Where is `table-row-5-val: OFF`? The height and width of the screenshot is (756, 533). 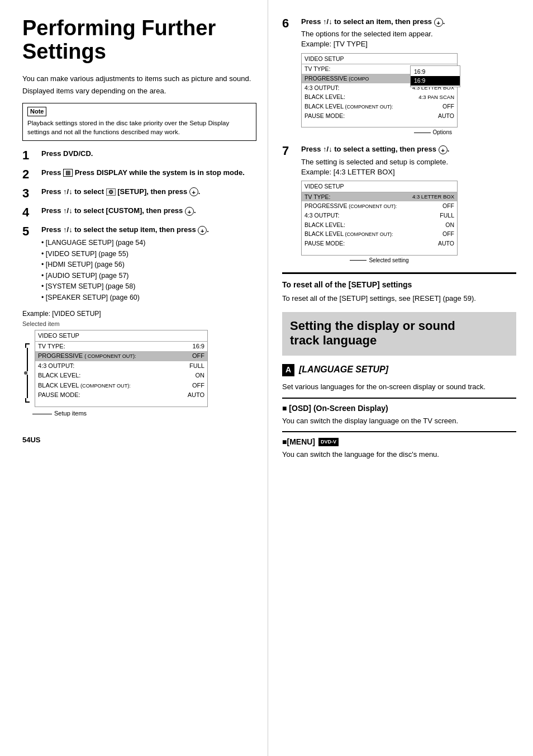 table-row-5-val: OFF is located at coordinates (192, 386).